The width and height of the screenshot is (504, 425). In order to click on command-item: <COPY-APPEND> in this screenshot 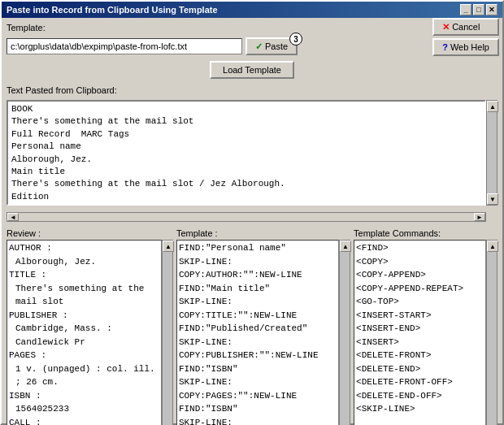, I will do `click(419, 275)`.